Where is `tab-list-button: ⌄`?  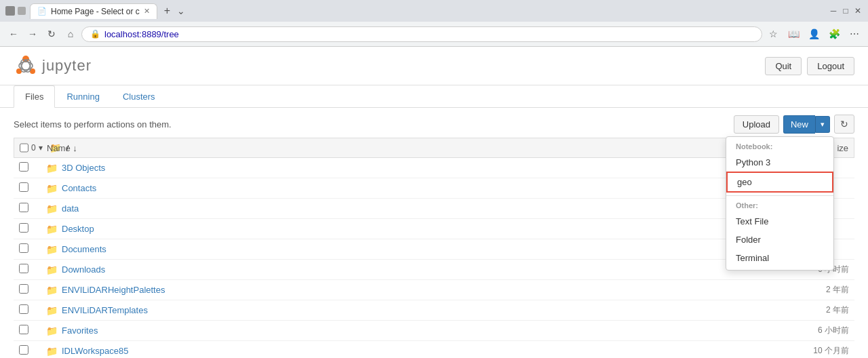
tab-list-button: ⌄ is located at coordinates (181, 11).